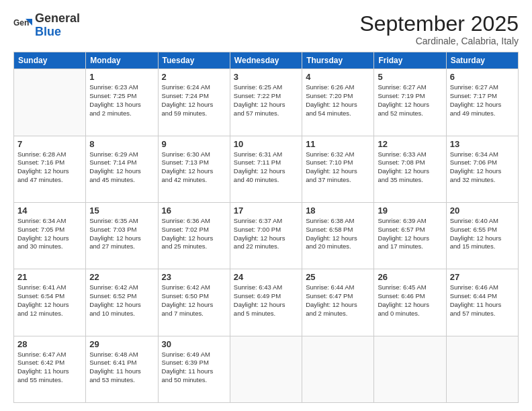 The image size is (532, 411). What do you see at coordinates (266, 211) in the screenshot?
I see `day-number: 17` at bounding box center [266, 211].